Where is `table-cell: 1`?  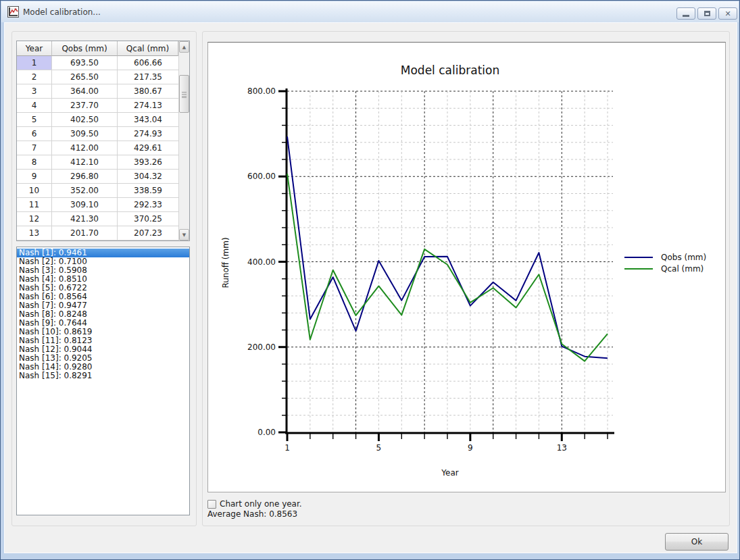 table-cell: 1 is located at coordinates (34, 63).